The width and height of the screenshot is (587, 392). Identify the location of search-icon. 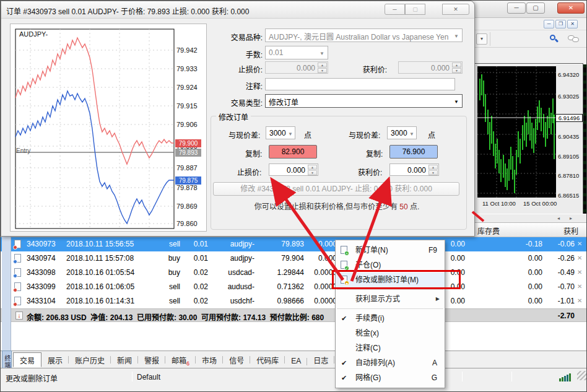
(554, 39).